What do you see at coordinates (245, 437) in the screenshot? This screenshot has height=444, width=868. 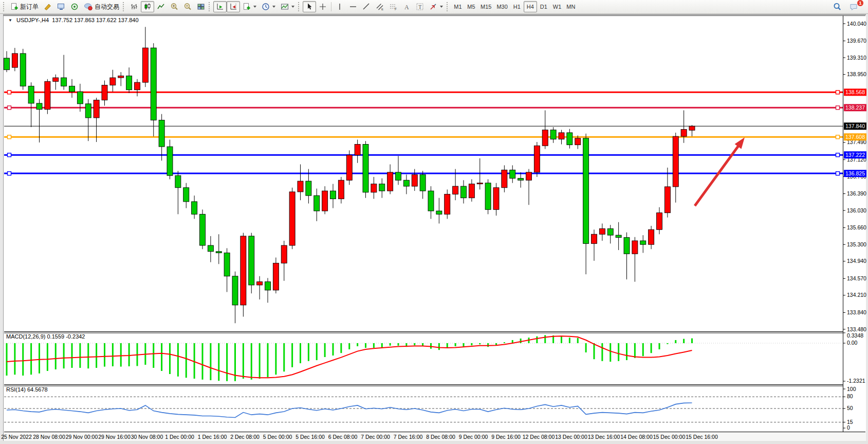 I see `date-label: 2 Dec 08:00` at bounding box center [245, 437].